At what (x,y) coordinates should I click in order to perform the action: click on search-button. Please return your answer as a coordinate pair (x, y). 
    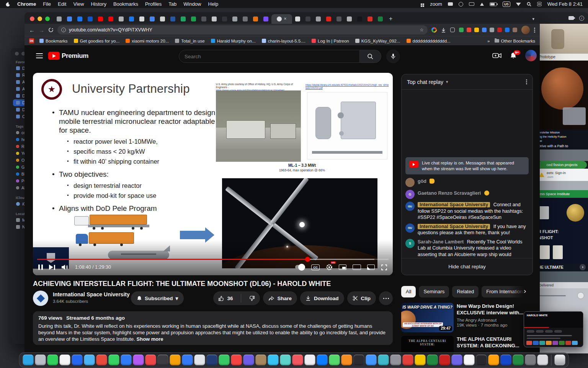
    Looking at the image, I should click on (371, 56).